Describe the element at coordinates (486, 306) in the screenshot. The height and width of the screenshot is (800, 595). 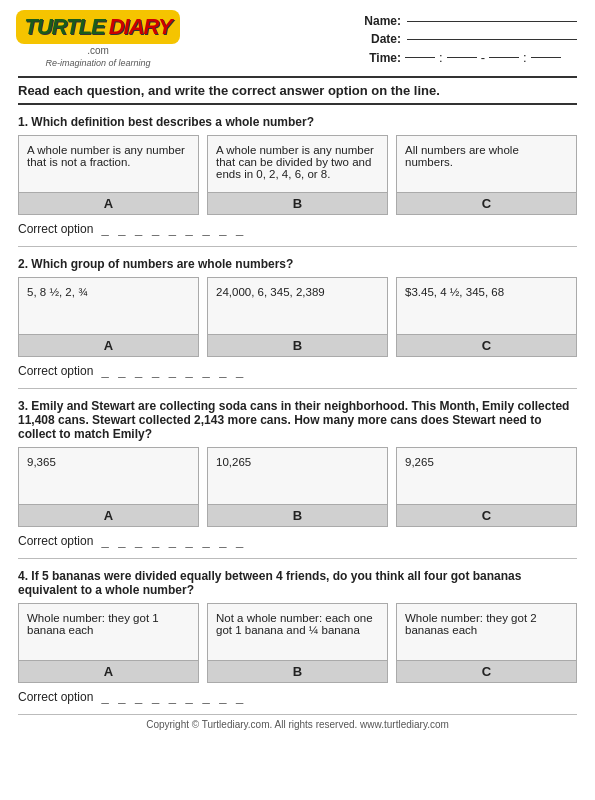
I see `option-C-text: $3.45, 4 ½, 345, 68` at that location.